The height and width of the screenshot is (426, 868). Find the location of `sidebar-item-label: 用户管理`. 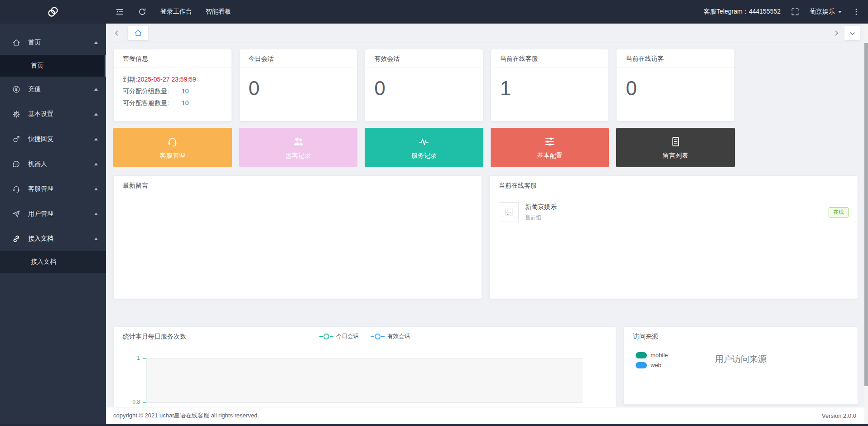

sidebar-item-label: 用户管理 is located at coordinates (41, 214).